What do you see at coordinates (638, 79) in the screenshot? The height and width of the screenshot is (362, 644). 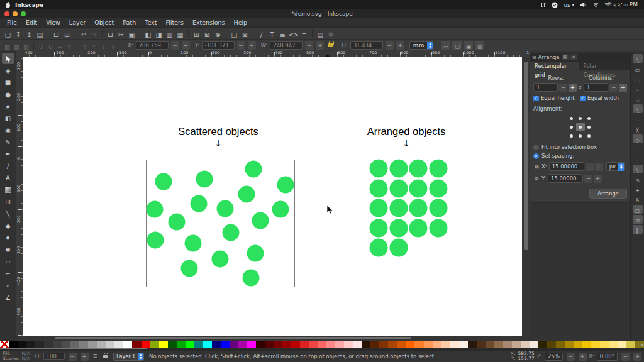 I see `snap-bbox-edge-button: □` at bounding box center [638, 79].